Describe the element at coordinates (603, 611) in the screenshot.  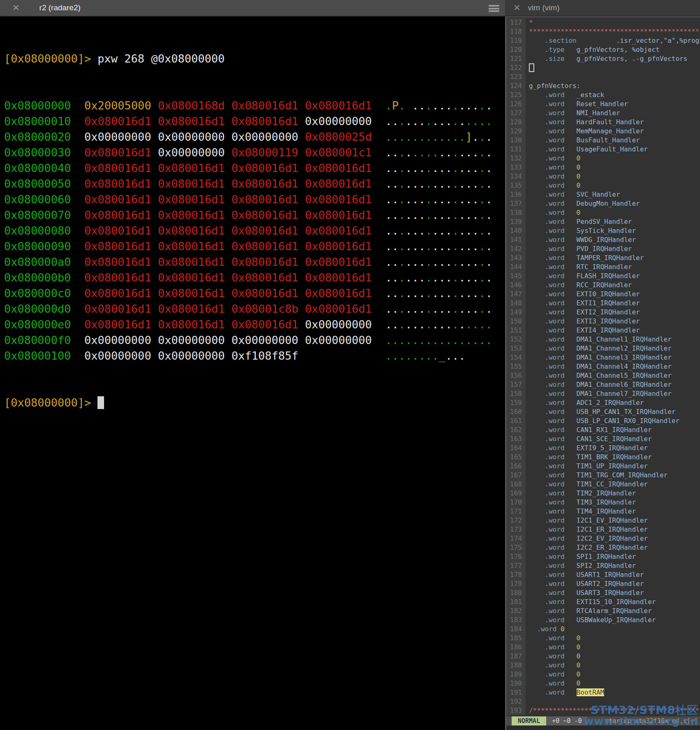
I see `code-line: 182 .word RTCAlarm_IRQHandler` at that location.